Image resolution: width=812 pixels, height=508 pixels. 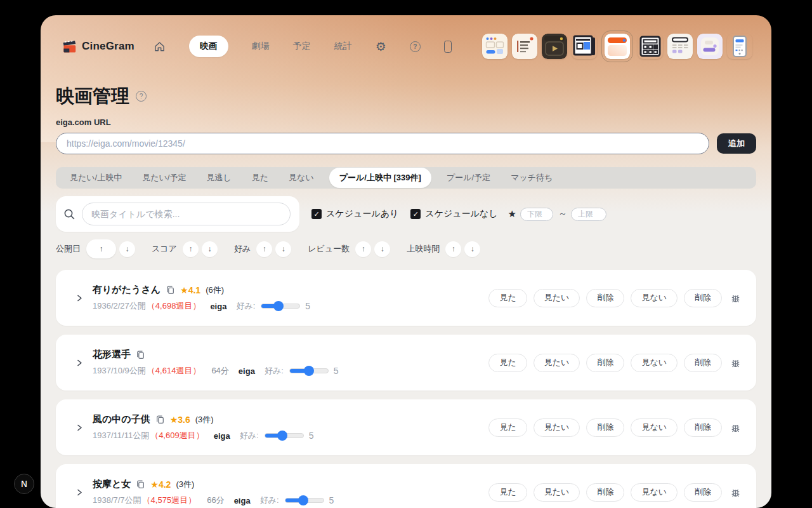 What do you see at coordinates (406, 122) in the screenshot?
I see `url-field-label: eiga.com URL` at bounding box center [406, 122].